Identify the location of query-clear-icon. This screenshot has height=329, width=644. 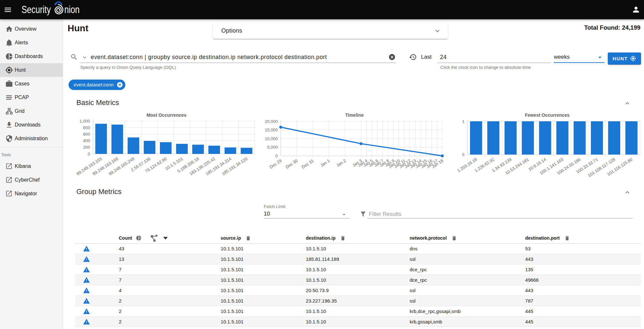
(392, 57).